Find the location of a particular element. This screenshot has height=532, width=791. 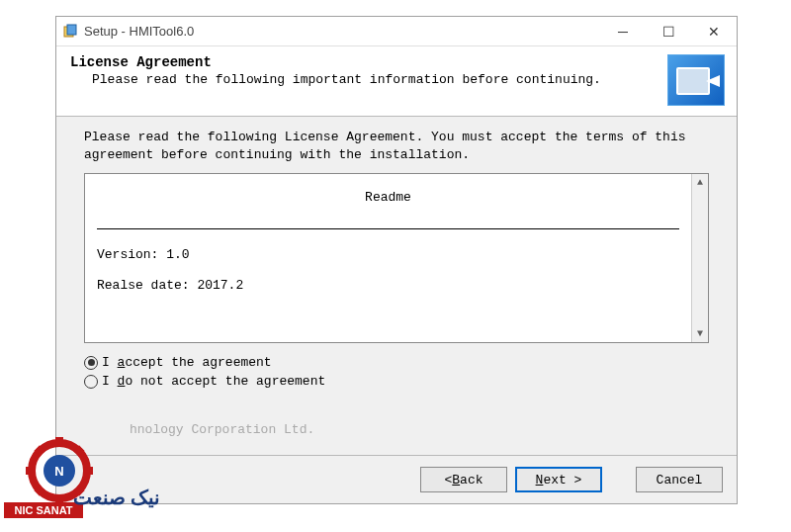

watermark-brand-text: NIC SANAT is located at coordinates (44, 510).